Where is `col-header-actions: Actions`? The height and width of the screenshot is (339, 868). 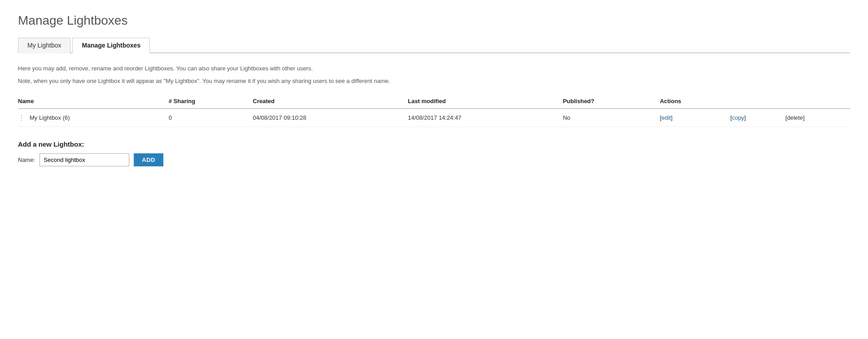
col-header-actions: Actions is located at coordinates (695, 101).